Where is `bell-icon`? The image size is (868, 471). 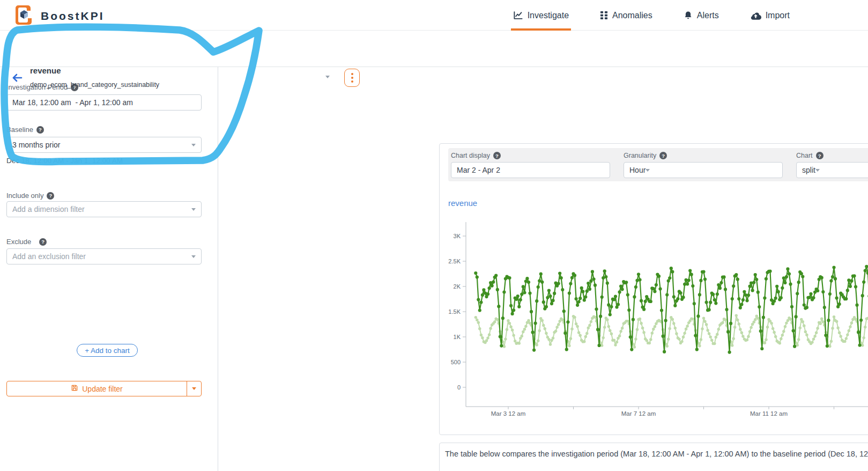 bell-icon is located at coordinates (688, 15).